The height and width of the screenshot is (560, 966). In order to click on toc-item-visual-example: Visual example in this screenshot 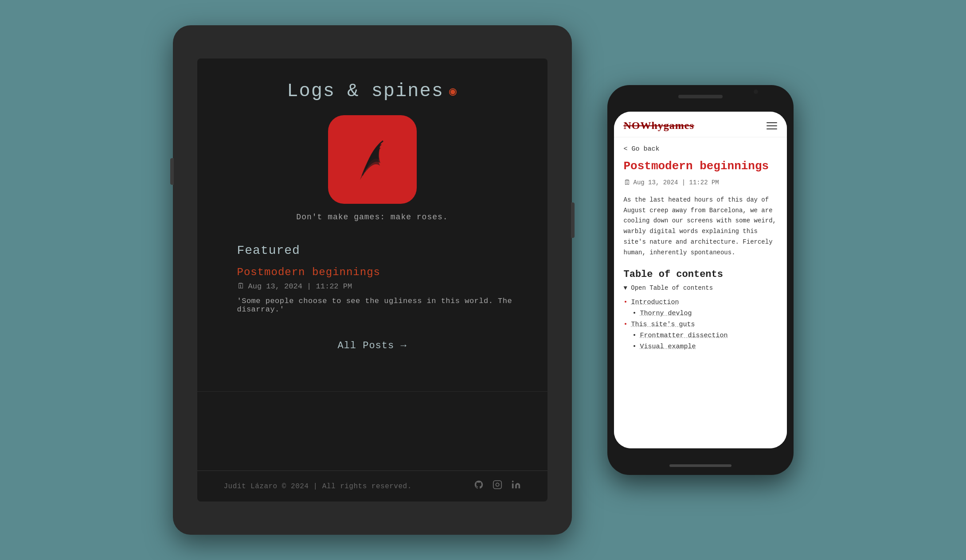, I will do `click(705, 346)`.